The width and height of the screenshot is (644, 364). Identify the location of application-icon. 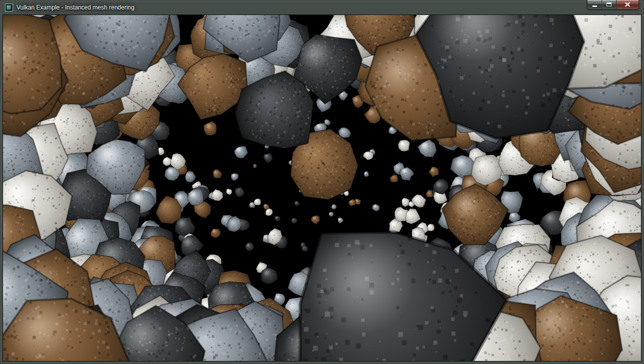
(9, 8).